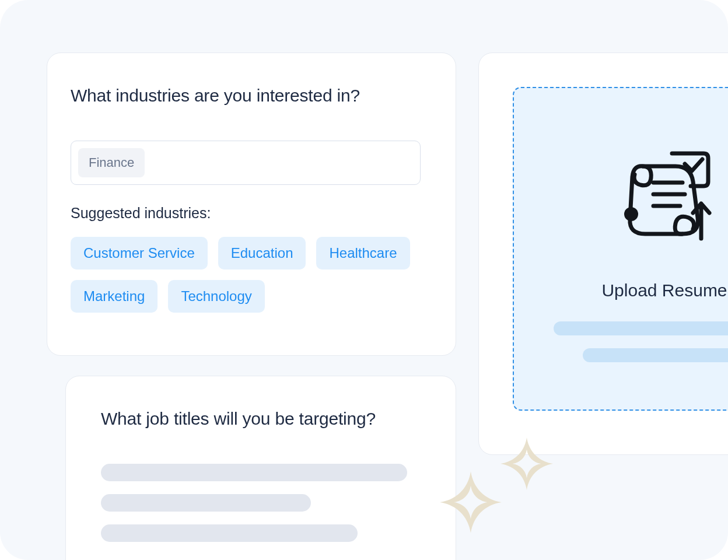 The width and height of the screenshot is (728, 560). Describe the element at coordinates (257, 275) in the screenshot. I see `suggested-industries-list: Customer Service Education Healthcare Ma…` at that location.